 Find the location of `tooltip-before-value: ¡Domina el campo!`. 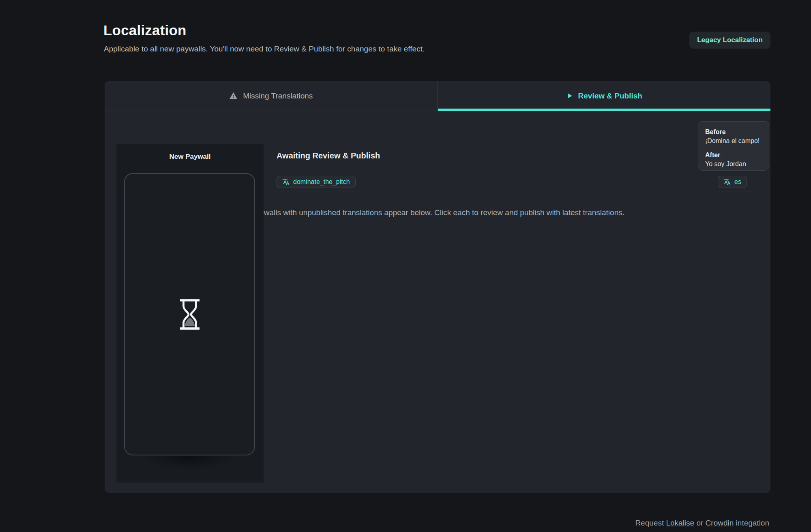

tooltip-before-value: ¡Domina el campo! is located at coordinates (737, 141).